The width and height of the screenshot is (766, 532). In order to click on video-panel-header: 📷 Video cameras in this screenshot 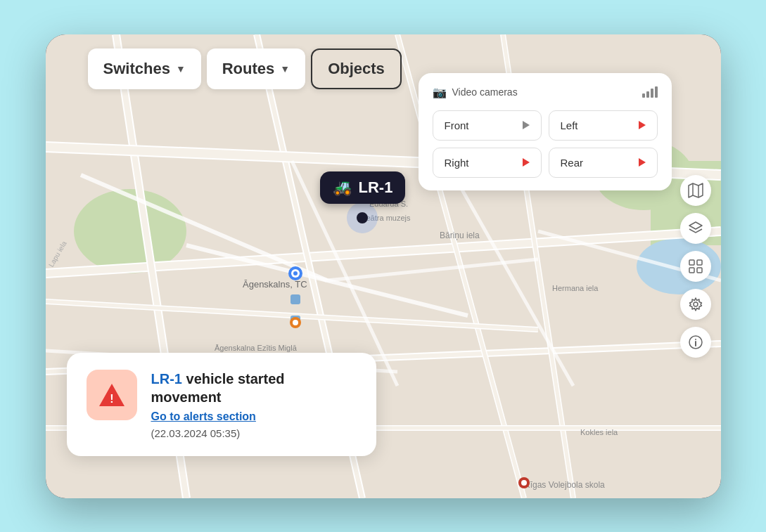, I will do `click(545, 93)`.